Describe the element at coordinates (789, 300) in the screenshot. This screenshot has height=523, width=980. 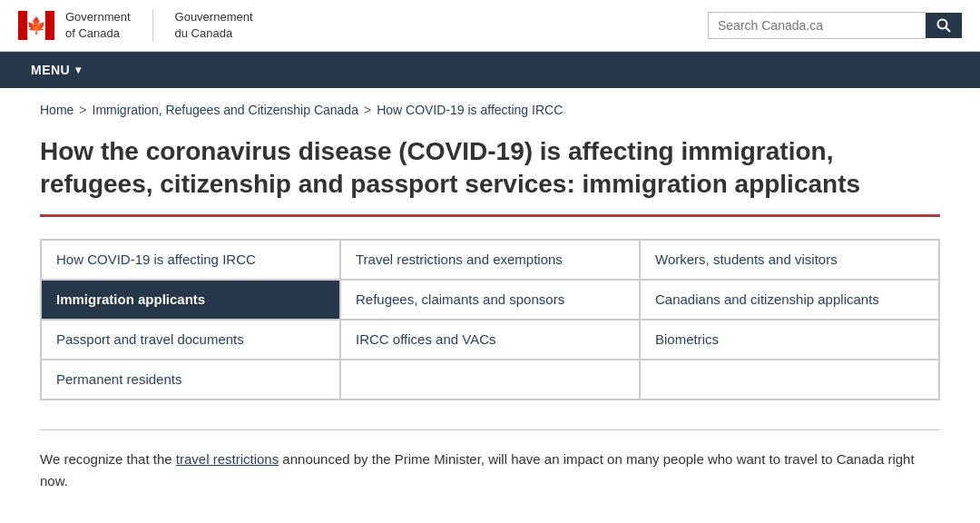
I see `nav-cell-canadians: Canadians and citizenship applicants` at that location.